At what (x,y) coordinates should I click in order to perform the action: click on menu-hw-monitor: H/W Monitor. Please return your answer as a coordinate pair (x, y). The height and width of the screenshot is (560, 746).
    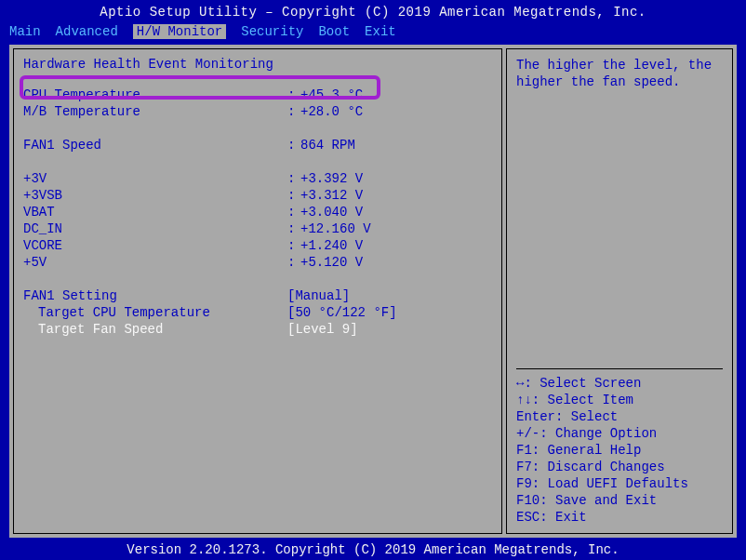
    Looking at the image, I should click on (180, 32).